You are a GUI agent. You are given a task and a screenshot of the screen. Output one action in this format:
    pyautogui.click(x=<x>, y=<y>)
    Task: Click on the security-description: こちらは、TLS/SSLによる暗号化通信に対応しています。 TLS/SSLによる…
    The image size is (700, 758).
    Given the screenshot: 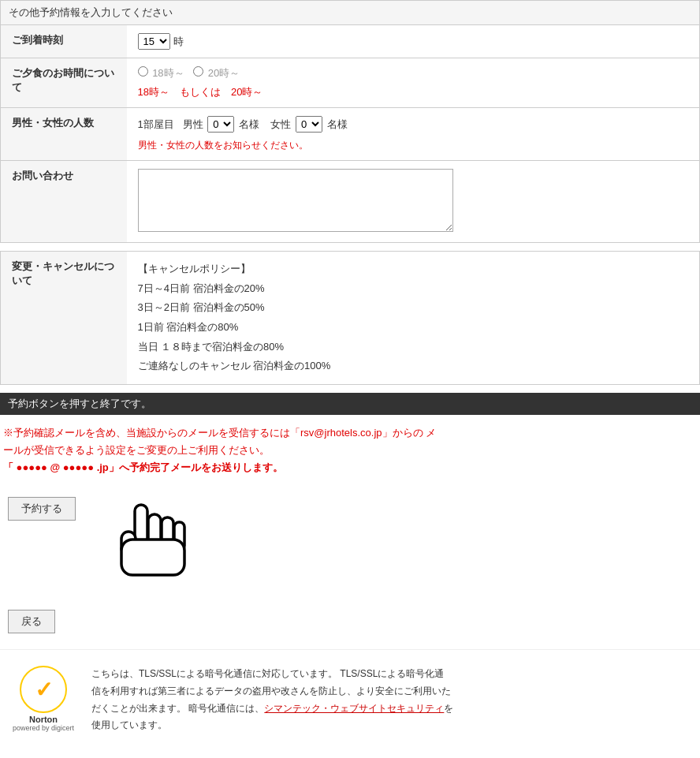 What is the action you would take?
    pyautogui.click(x=273, y=700)
    